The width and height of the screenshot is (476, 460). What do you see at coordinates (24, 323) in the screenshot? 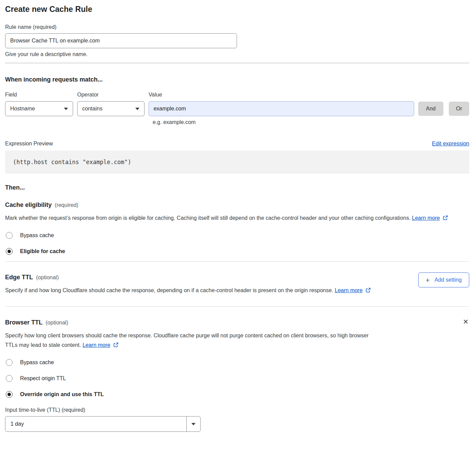
I see `browser-ttl-heading: Browser TTL` at bounding box center [24, 323].